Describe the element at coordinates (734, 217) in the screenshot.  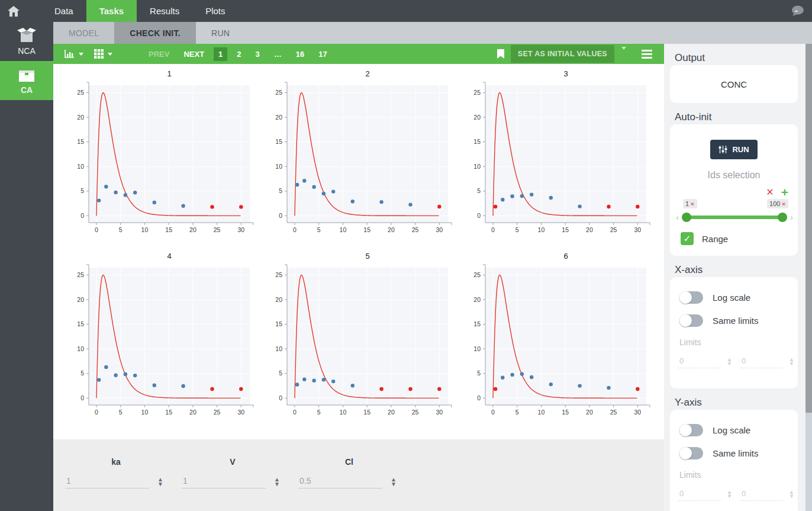
I see `slider-track` at that location.